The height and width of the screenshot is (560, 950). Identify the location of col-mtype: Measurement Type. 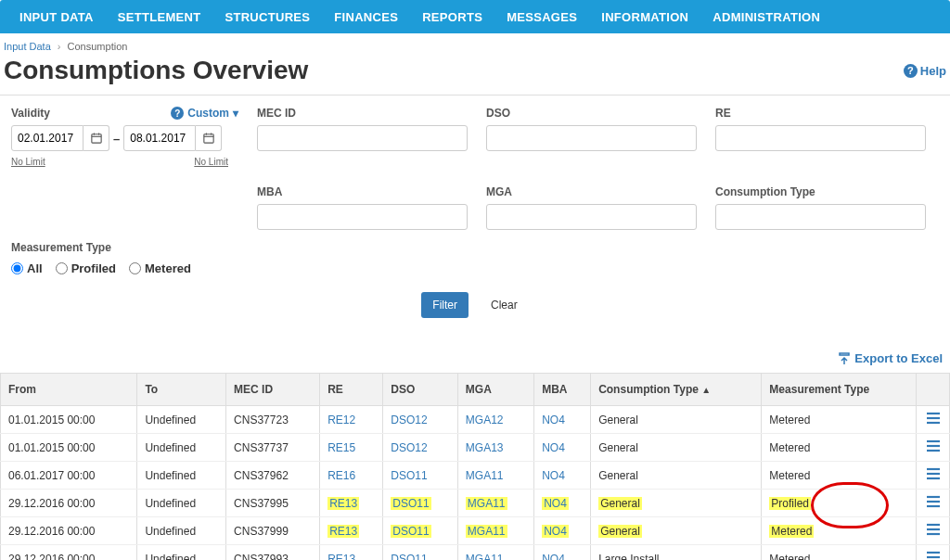
(839, 389).